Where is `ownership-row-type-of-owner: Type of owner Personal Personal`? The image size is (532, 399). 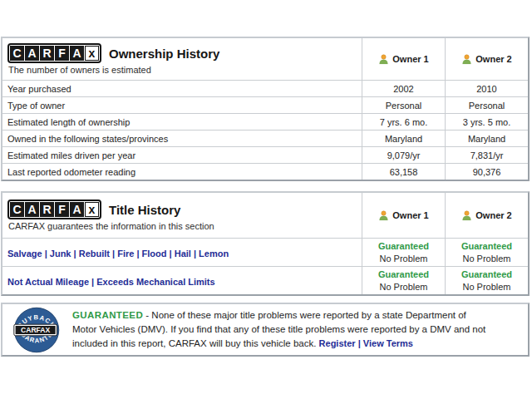
ownership-row-type-of-owner: Type of owner Personal Personal is located at coordinates (265, 105).